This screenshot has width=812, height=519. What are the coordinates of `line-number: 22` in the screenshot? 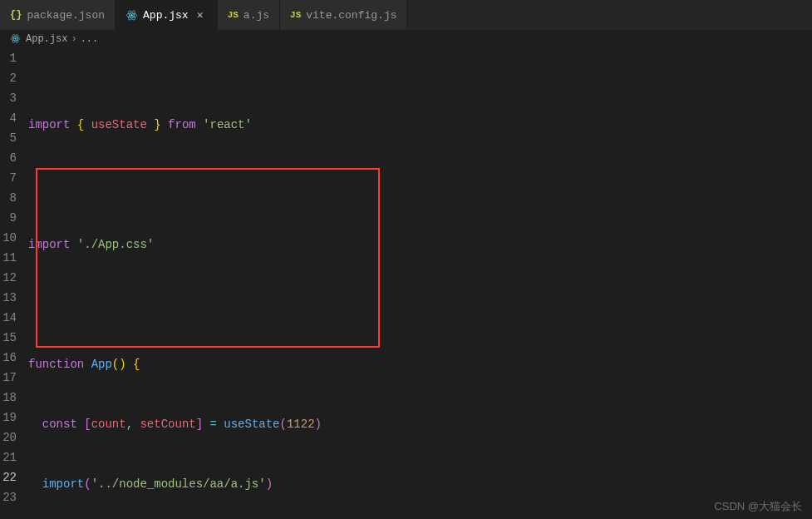 It's located at (8, 477).